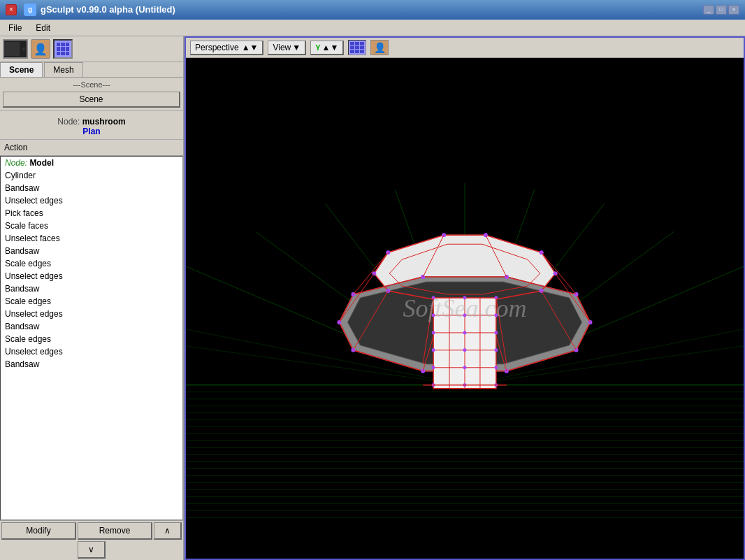  Describe the element at coordinates (327, 48) in the screenshot. I see `axis-select: Y ▲▼` at that location.